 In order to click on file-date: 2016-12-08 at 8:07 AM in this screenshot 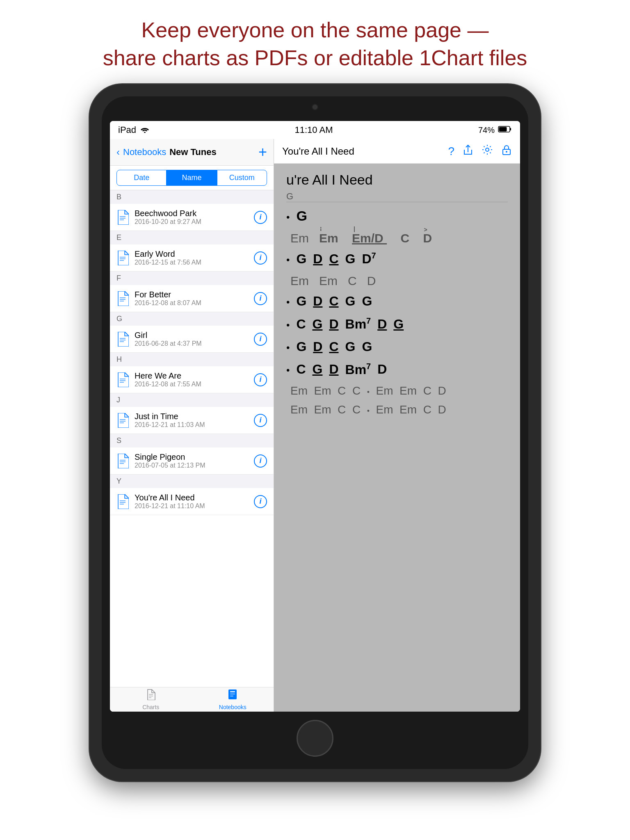, I will do `click(194, 303)`.